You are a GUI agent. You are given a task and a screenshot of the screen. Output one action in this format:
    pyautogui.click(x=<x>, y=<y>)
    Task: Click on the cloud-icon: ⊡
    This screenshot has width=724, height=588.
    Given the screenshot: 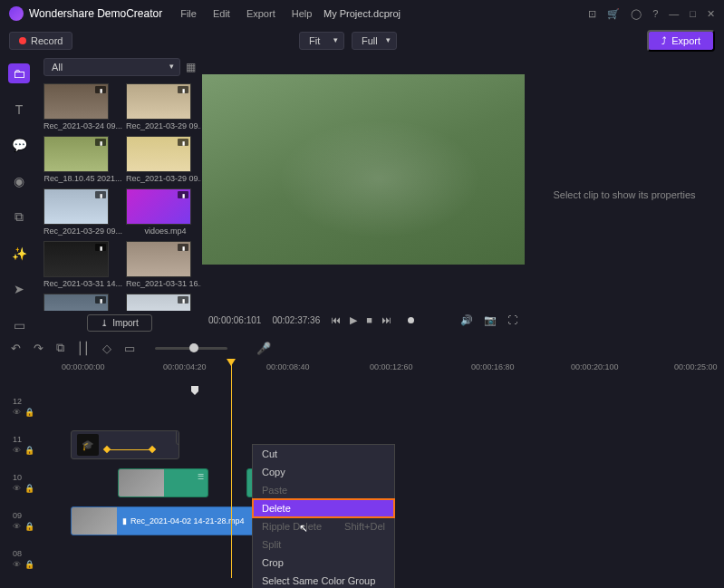 What is the action you would take?
    pyautogui.click(x=593, y=14)
    